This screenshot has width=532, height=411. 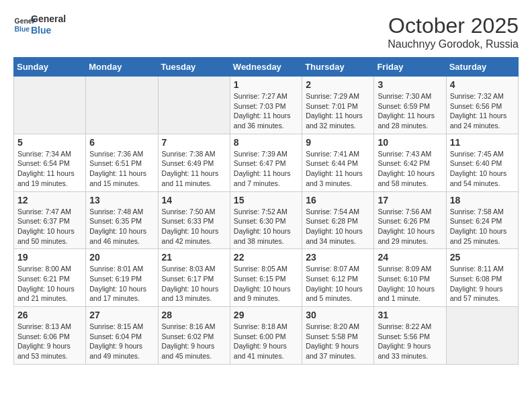 I want to click on header-day-friday: Friday, so click(x=410, y=67).